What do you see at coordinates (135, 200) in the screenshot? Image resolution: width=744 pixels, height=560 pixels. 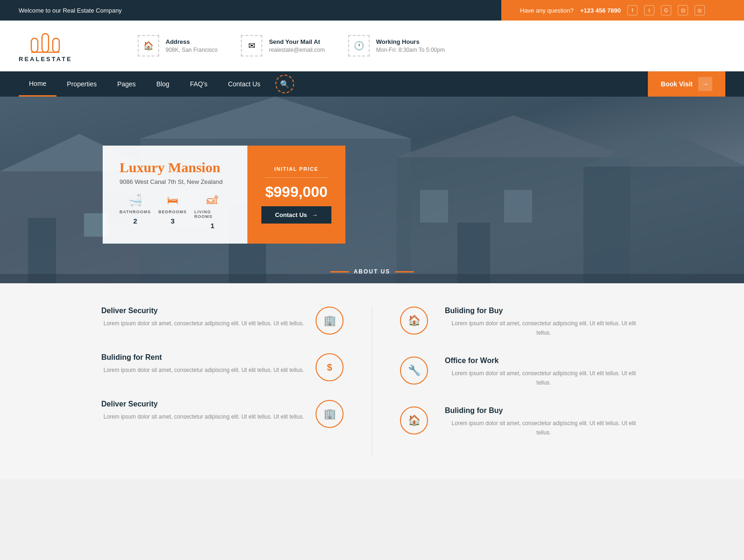 I see `bathroom-icon: 🛁` at bounding box center [135, 200].